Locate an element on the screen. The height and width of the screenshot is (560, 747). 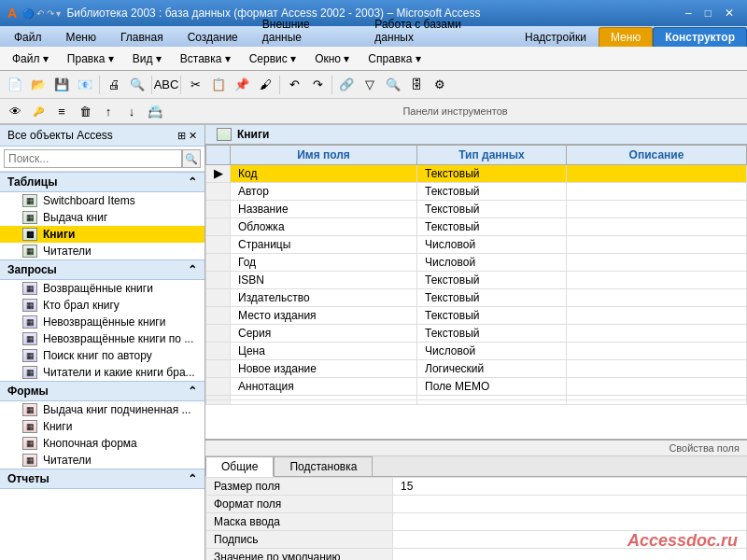
data-type-cell: Логический is located at coordinates (492, 370).